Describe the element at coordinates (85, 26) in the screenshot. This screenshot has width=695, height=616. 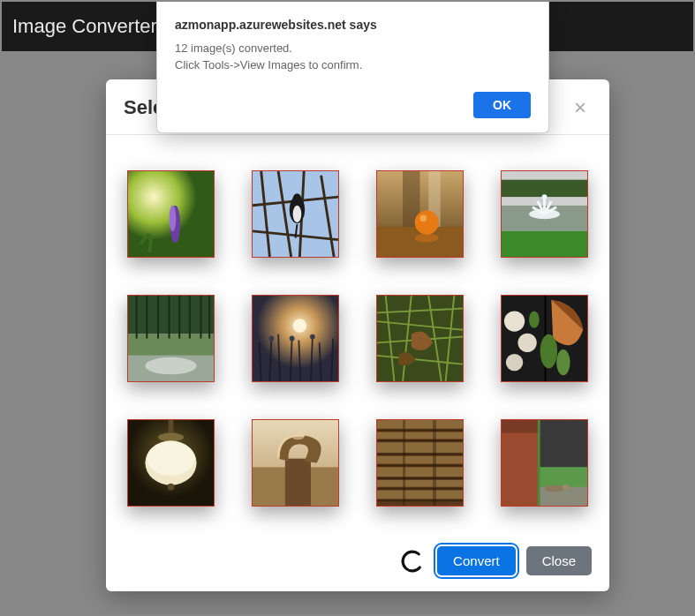
I see `app-title: Image Converter` at that location.